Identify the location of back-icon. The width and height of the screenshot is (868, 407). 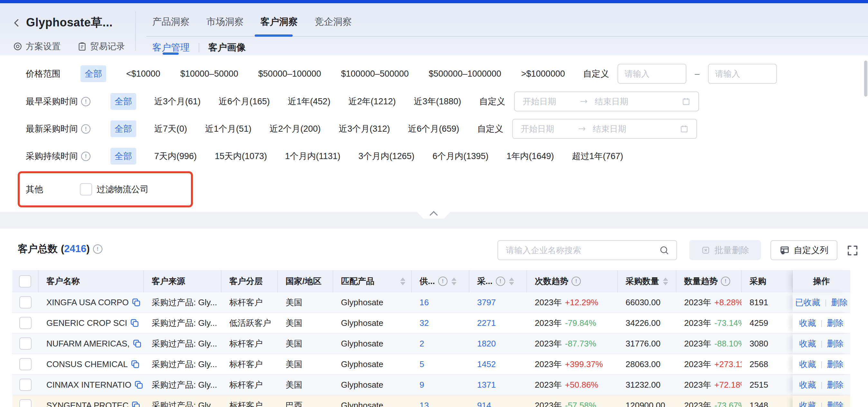
(17, 23).